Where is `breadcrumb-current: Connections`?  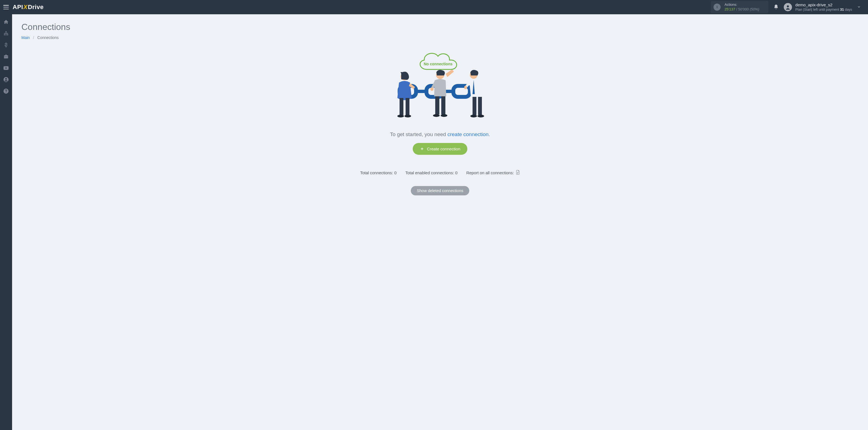
breadcrumb-current: Connections is located at coordinates (48, 38).